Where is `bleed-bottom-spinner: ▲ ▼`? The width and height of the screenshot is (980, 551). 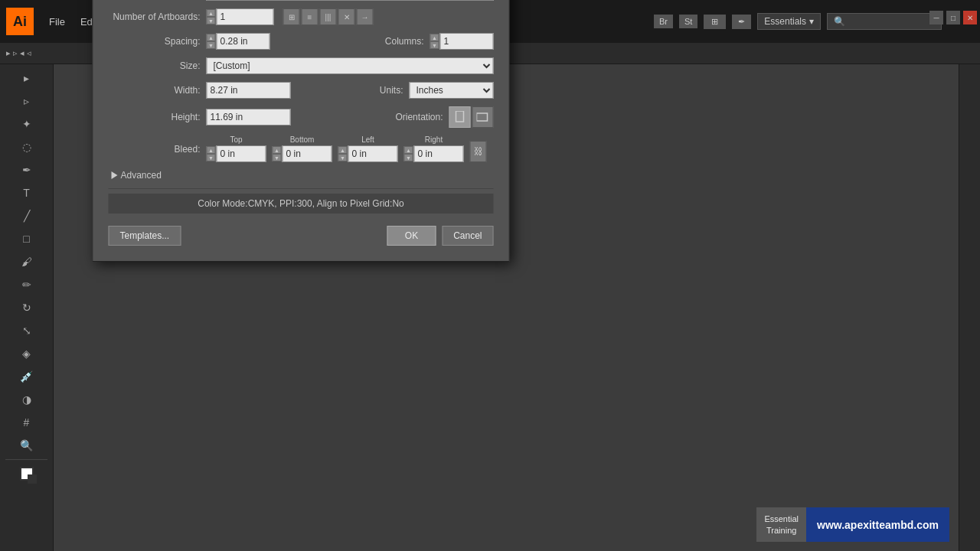 bleed-bottom-spinner: ▲ ▼ is located at coordinates (302, 154).